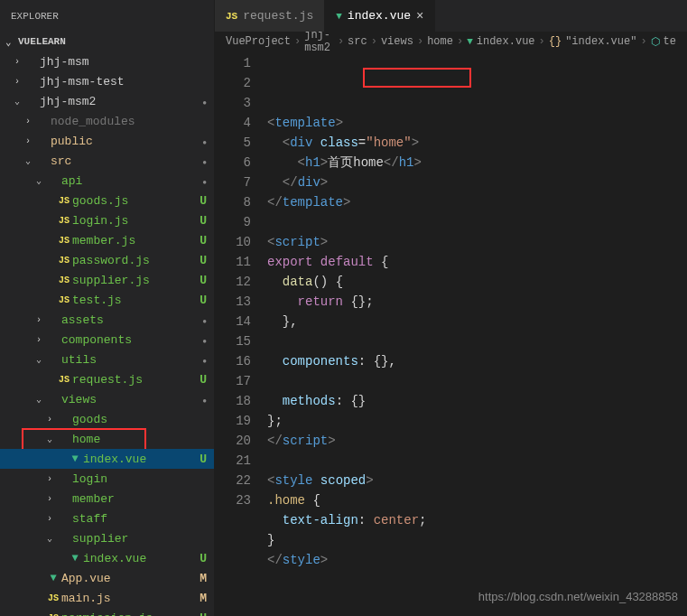  Describe the element at coordinates (107, 499) in the screenshot. I see `tree-item-member: ›member` at that location.